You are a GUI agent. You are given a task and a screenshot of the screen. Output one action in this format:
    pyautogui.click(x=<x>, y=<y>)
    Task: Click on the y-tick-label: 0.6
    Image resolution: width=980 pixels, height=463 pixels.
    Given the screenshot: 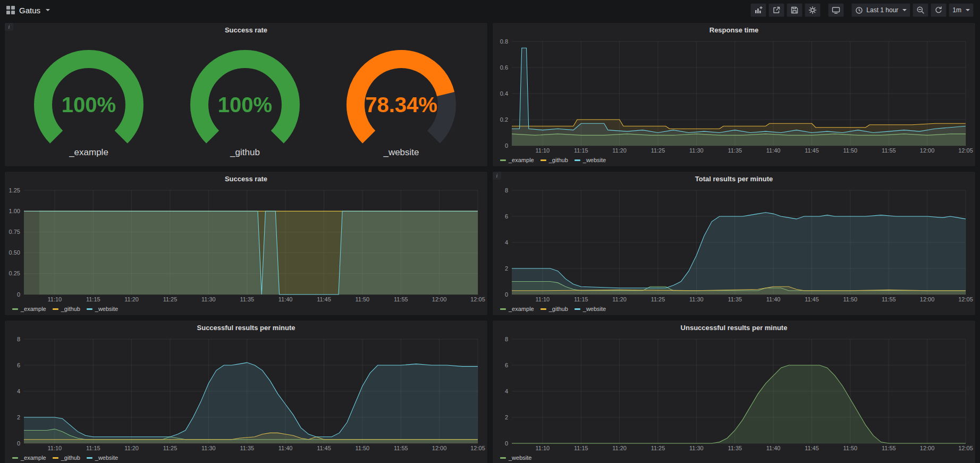 What is the action you would take?
    pyautogui.click(x=504, y=68)
    